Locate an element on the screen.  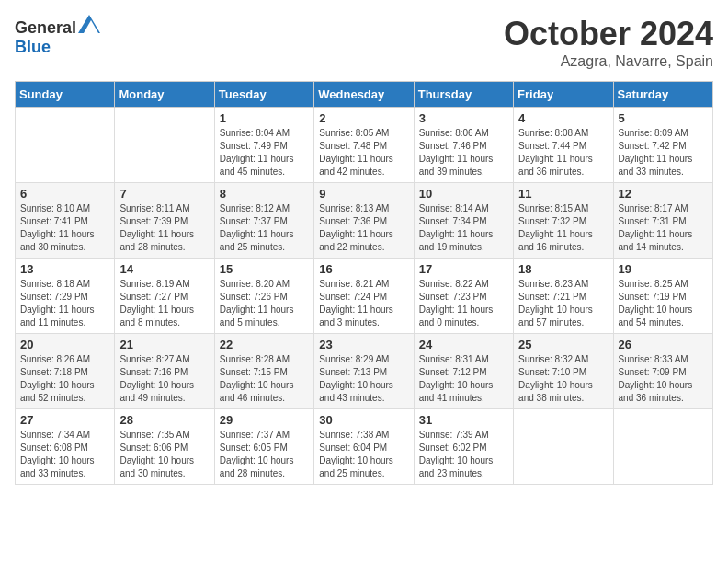
day-number: 26 is located at coordinates (664, 344).